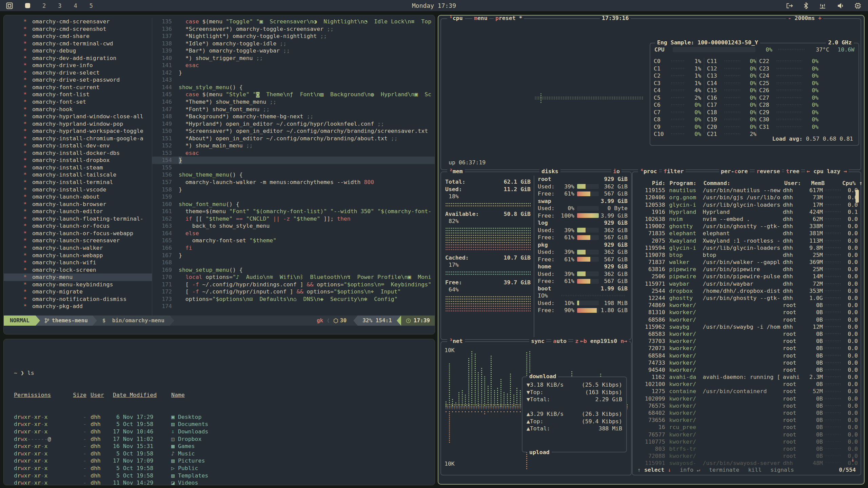 The image size is (868, 488). What do you see at coordinates (747, 262) in the screenshot?
I see `process-row: 71837walker/usr/bin/walker --gappldhh369…` at bounding box center [747, 262].